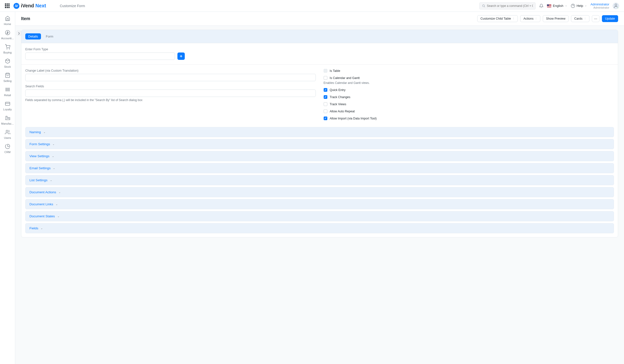  I want to click on section-title: Document States, so click(42, 216).